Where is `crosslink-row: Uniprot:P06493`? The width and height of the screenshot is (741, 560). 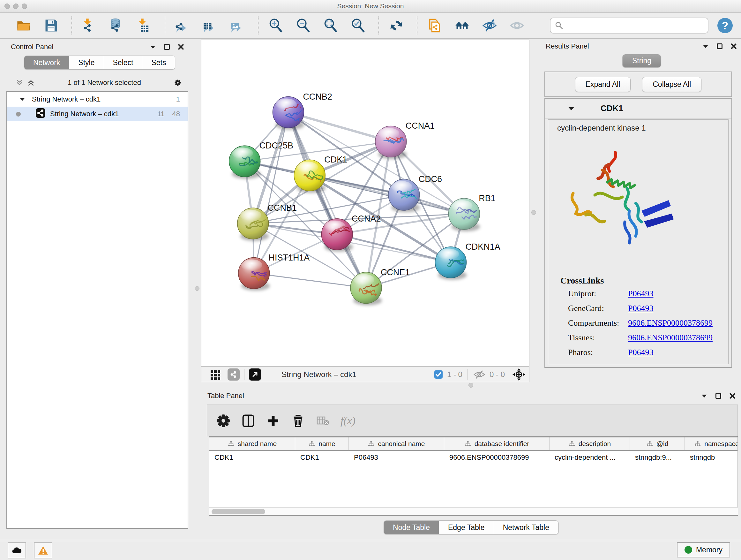 crosslink-row: Uniprot:P06493 is located at coordinates (645, 295).